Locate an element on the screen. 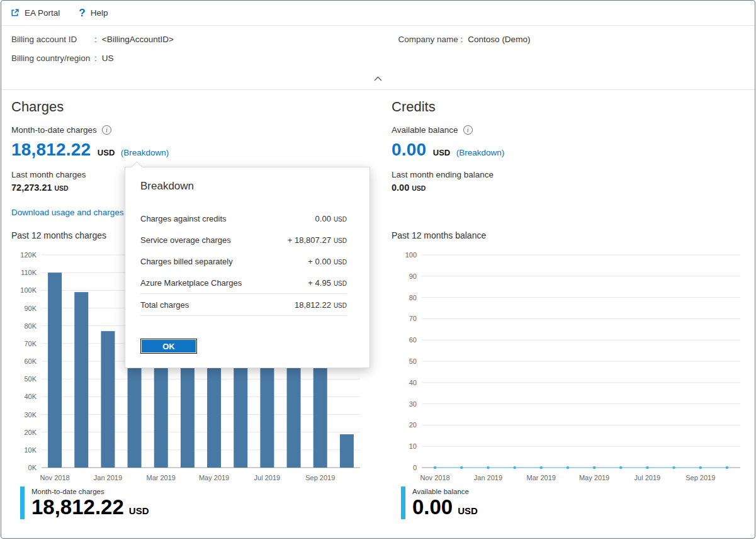 Image resolution: width=756 pixels, height=540 pixels. download-usage-link: Download usage and charges is located at coordinates (68, 213).